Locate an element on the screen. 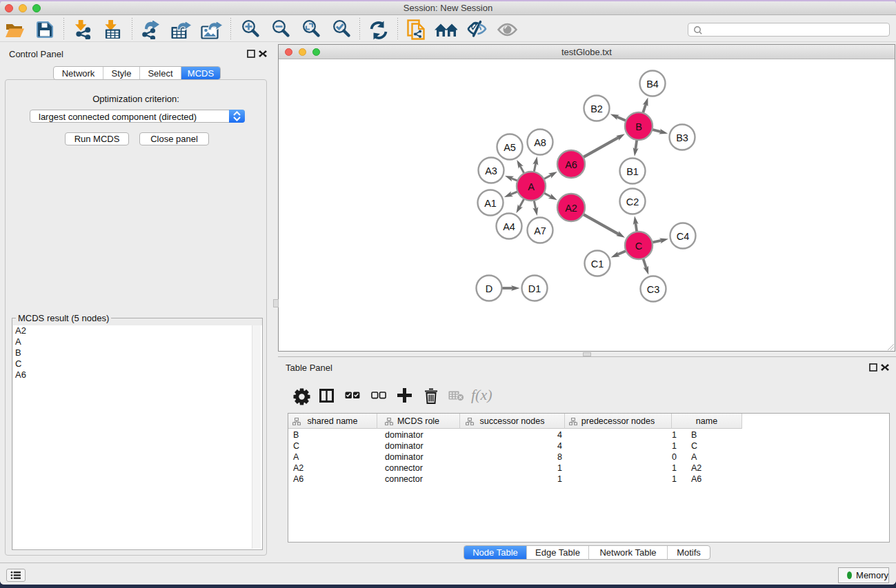  svg-text: A3 is located at coordinates (491, 171).